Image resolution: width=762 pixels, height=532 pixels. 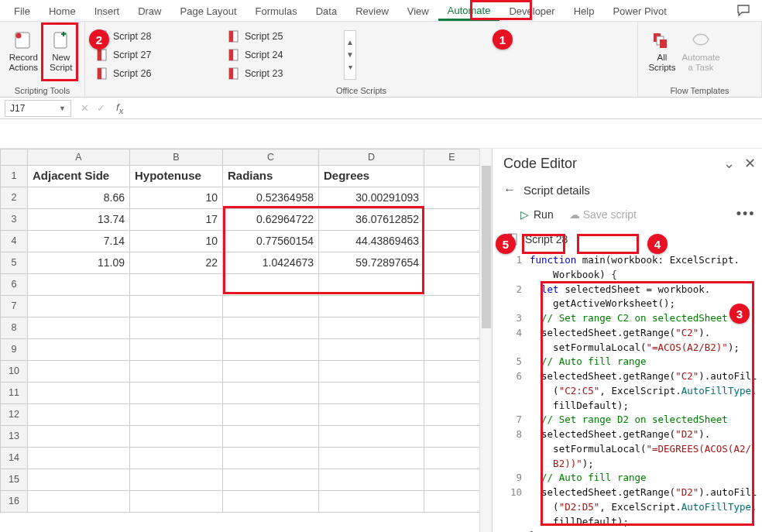 What do you see at coordinates (640, 11) in the screenshot?
I see `tab-power-pivot: Power Pivot` at bounding box center [640, 11].